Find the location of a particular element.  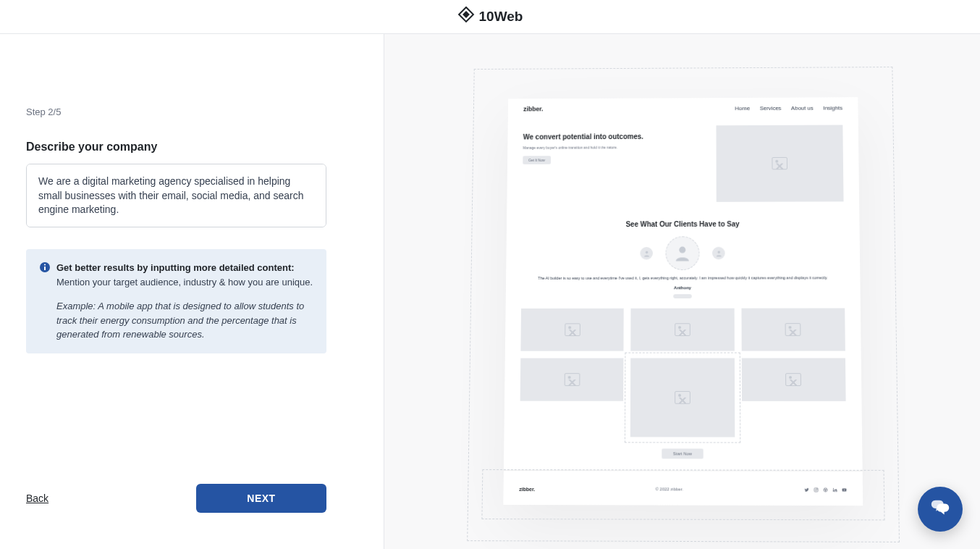

dribbble-icon is located at coordinates (825, 490).